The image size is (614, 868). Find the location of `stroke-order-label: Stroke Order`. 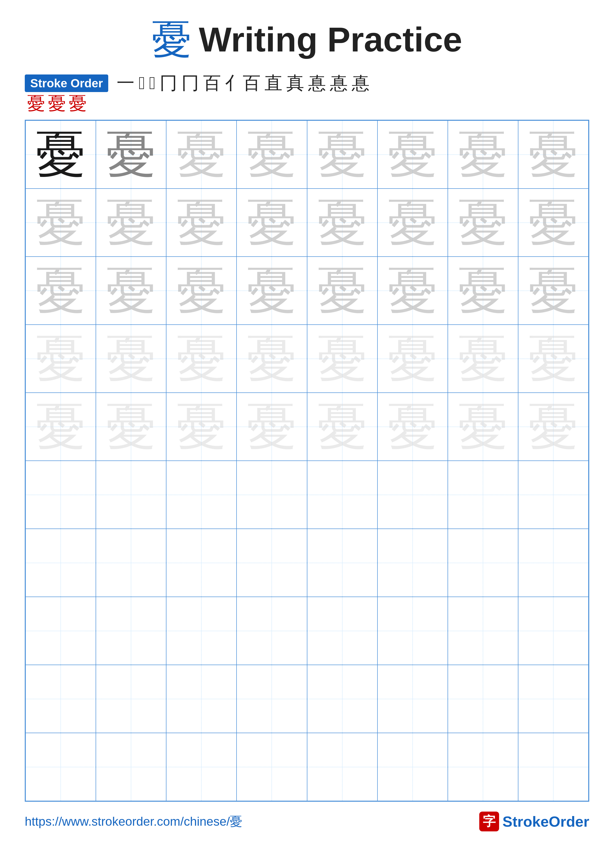

stroke-order-label: Stroke Order is located at coordinates (67, 83).